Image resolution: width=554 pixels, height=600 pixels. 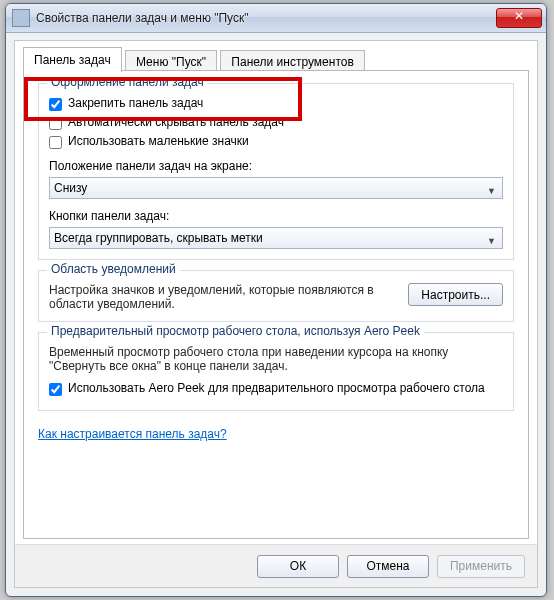 I want to click on window-title: Свойства панели задач и меню "Пуск", so click(x=266, y=18).